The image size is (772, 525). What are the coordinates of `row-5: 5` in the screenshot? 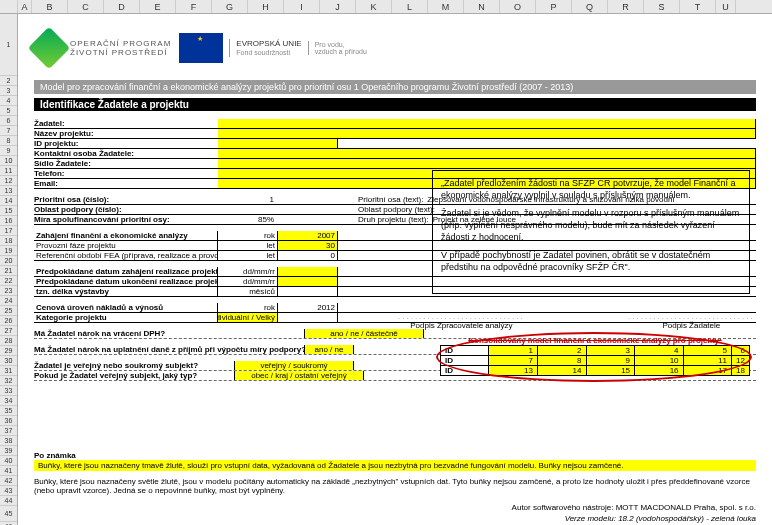 It's located at (8, 111).